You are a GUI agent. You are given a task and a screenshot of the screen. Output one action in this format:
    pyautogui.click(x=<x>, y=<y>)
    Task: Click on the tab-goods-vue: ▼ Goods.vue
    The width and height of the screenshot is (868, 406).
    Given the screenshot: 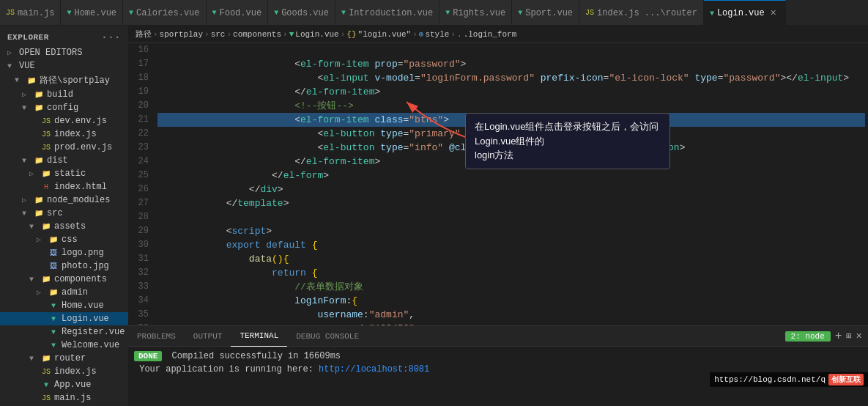 What is the action you would take?
    pyautogui.click(x=302, y=13)
    